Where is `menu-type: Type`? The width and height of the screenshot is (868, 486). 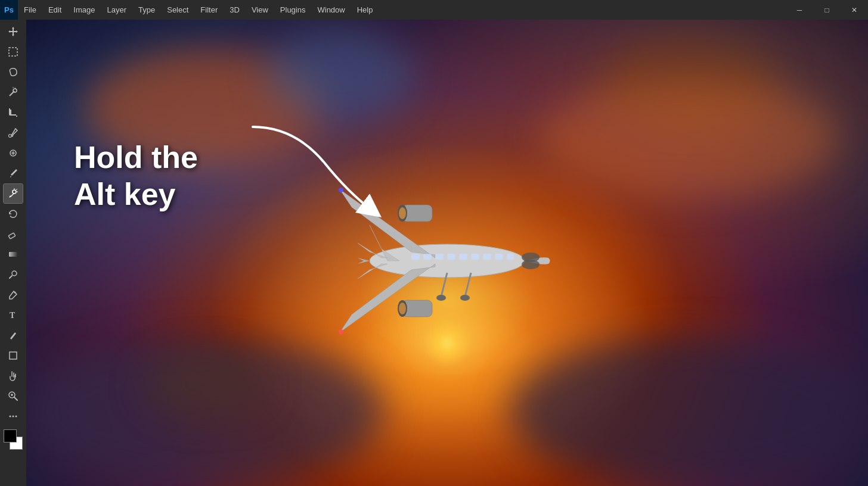 menu-type: Type is located at coordinates (147, 10).